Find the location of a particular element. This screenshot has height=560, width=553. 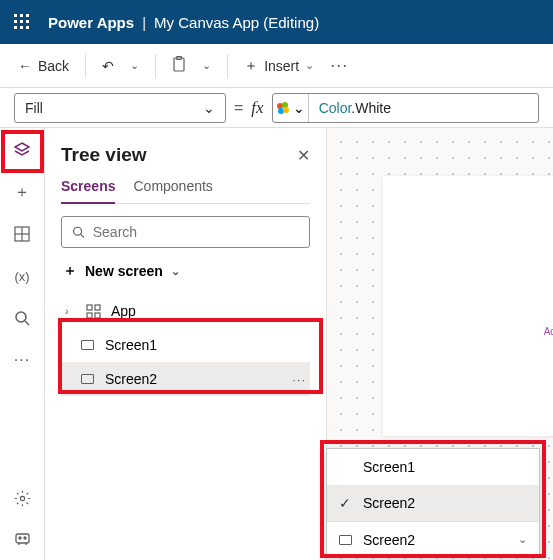

screen-picker-popup: Screen1 ✓ Screen2 Screen2 ⌄ is located at coordinates (433, 503).